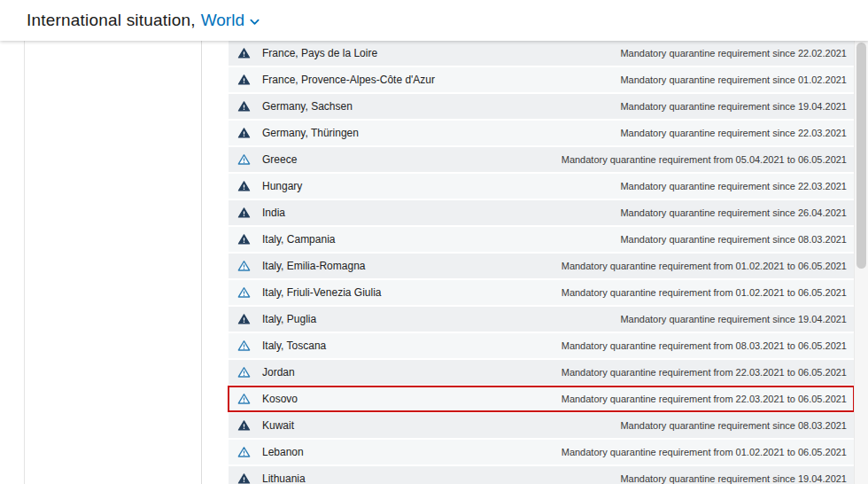  I want to click on page-title: International situation,, so click(112, 20).